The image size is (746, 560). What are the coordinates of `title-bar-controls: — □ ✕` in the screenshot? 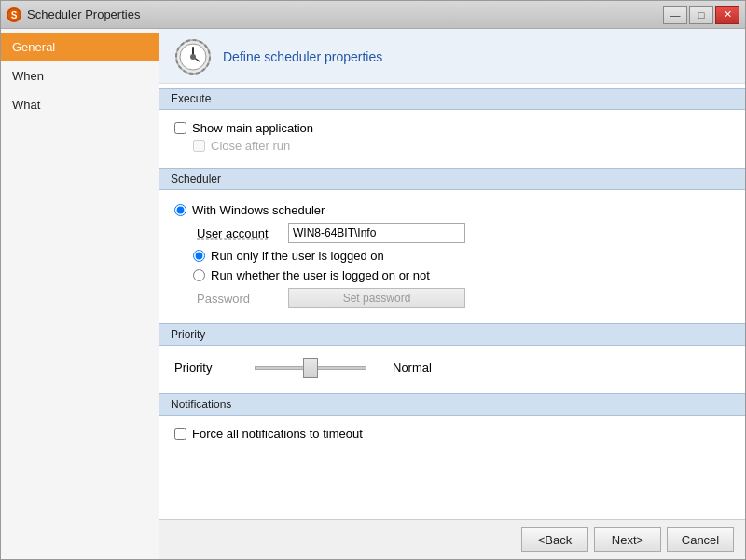 It's located at (701, 15).